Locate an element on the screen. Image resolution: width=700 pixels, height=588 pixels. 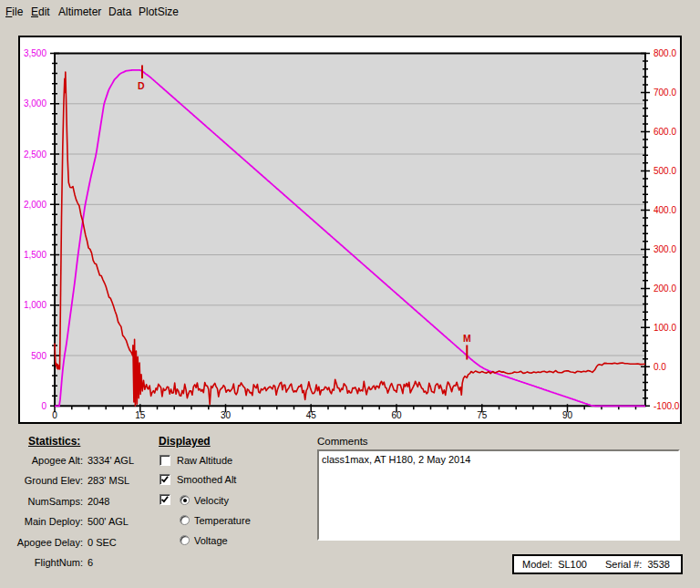
svg-text: 100.0 is located at coordinates (665, 328).